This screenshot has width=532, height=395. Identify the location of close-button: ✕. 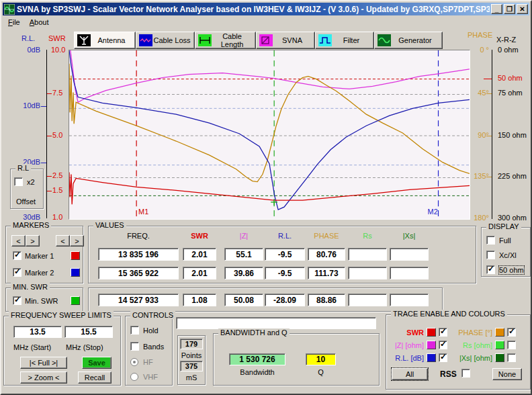
(523, 9).